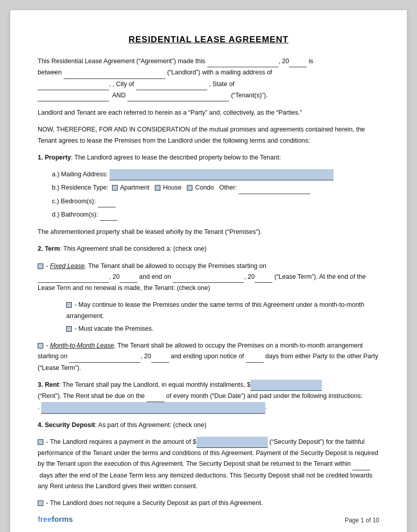 Image resolution: width=417 pixels, height=532 pixels. I want to click on section1-footer: The aforementioned property shall be lea…, so click(209, 232).